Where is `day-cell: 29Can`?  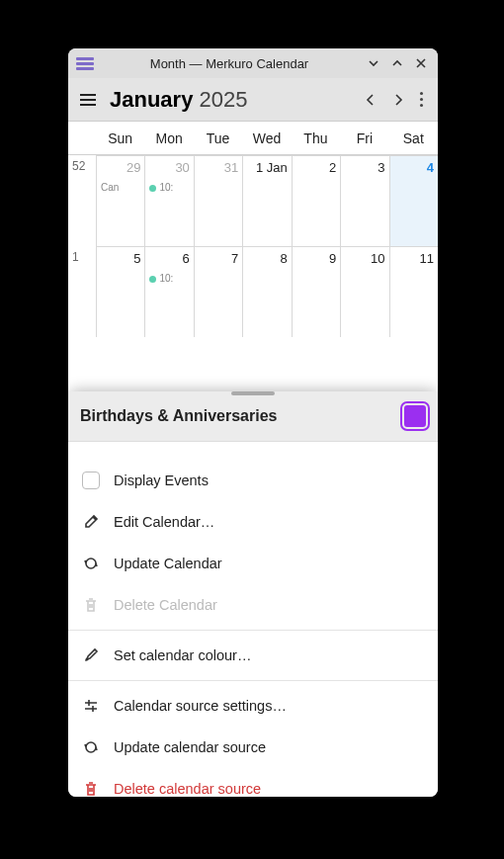
day-cell: 29Can is located at coordinates (121, 201).